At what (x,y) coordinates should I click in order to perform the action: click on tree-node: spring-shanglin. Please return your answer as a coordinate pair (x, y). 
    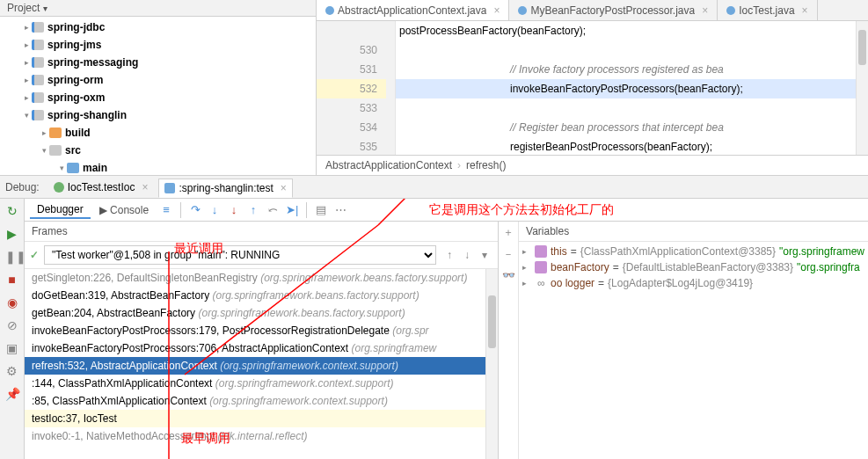
    Looking at the image, I should click on (158, 115).